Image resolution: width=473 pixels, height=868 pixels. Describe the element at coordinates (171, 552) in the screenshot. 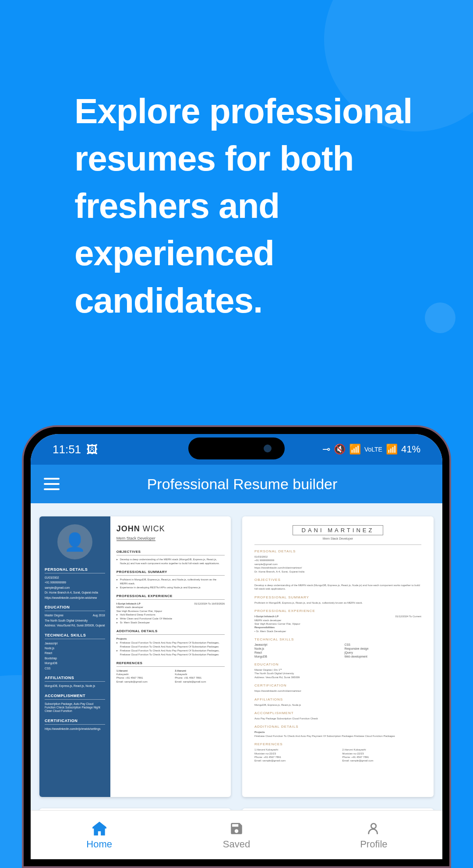

I see `section-header: OBJECTIVES` at that location.